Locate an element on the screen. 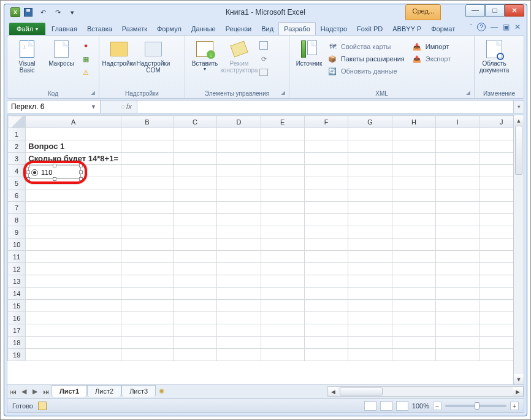  sheet-nav-last: ⏭ is located at coordinates (46, 392).